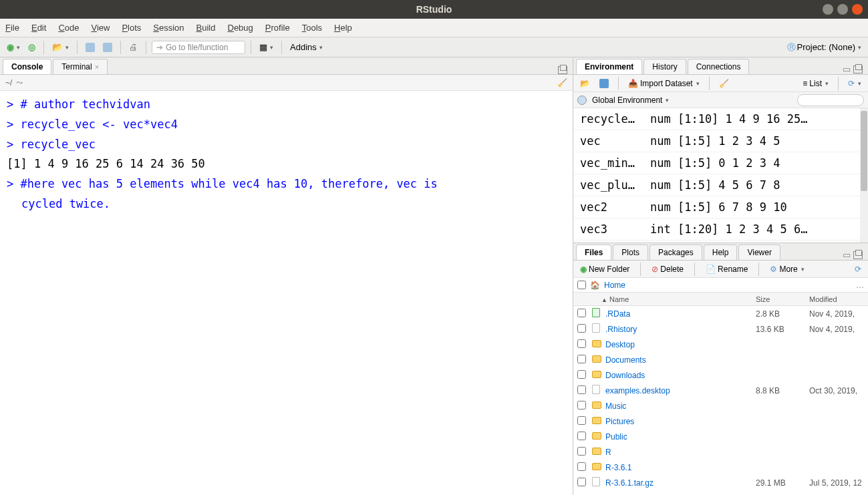  I want to click on file-name: .RData, so click(680, 314).